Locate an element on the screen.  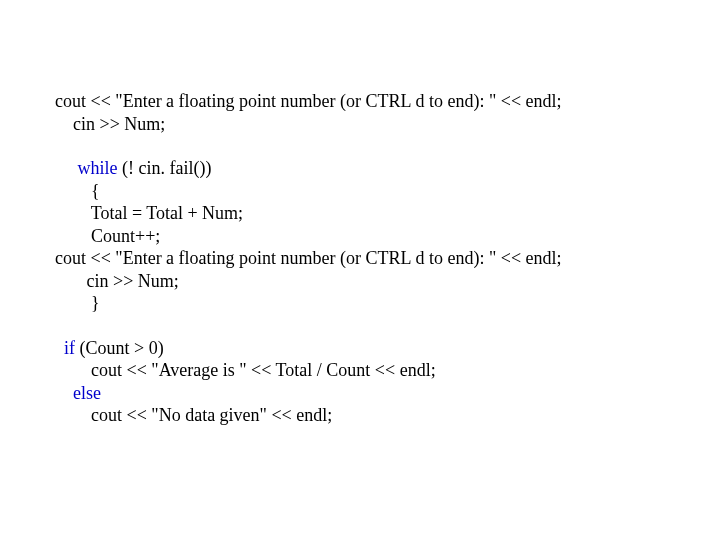
keyword-if: if is located at coordinates (70, 348).